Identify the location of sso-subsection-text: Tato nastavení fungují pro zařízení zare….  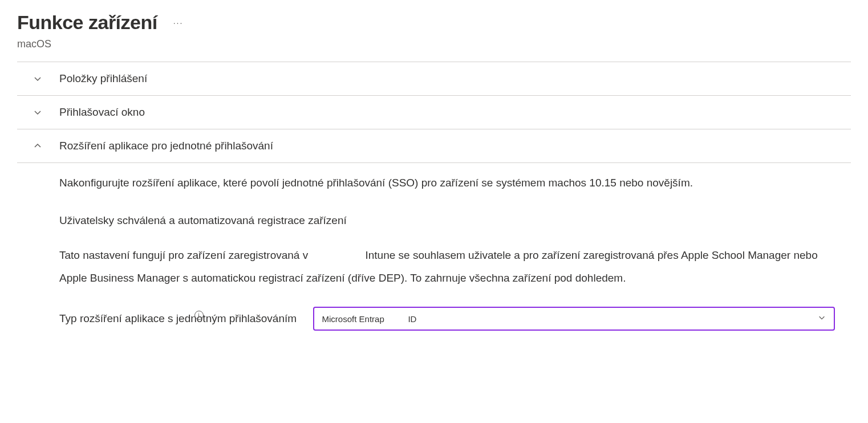
(441, 267).